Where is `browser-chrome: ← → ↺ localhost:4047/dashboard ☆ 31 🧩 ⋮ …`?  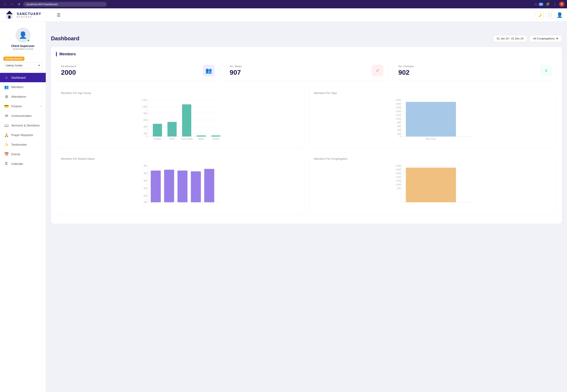 browser-chrome: ← → ↺ localhost:4047/dashboard ☆ 31 🧩 ⋮ … is located at coordinates (284, 4).